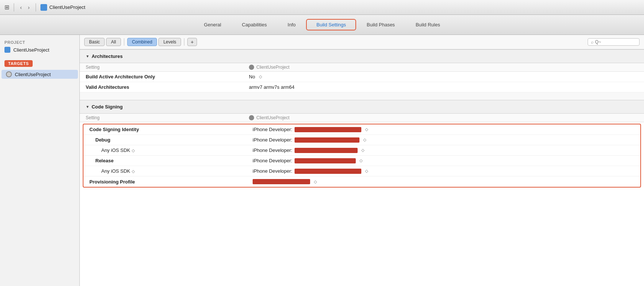 This screenshot has height=286, width=644. What do you see at coordinates (362, 107) in the screenshot?
I see `code-signing-header: ▼ Code Signing` at bounding box center [362, 107].